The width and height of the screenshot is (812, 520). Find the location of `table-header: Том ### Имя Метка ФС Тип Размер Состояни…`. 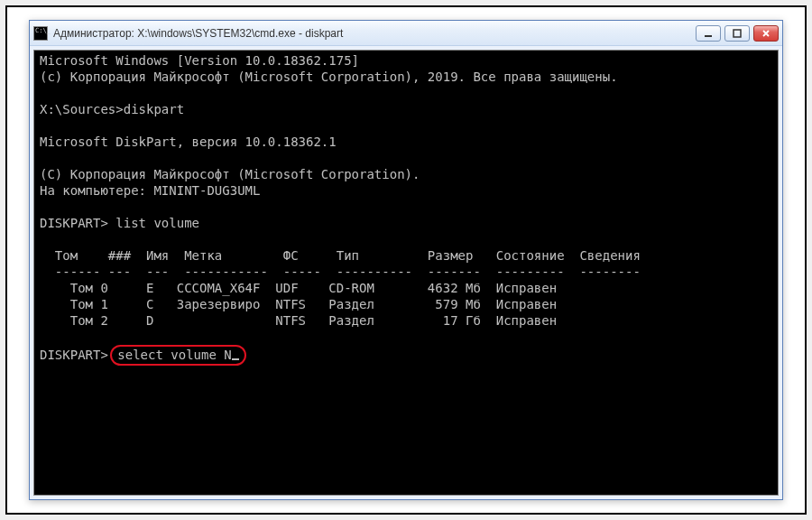

table-header: Том ### Имя Метка ФС Тип Размер Состояни… is located at coordinates (340, 255).